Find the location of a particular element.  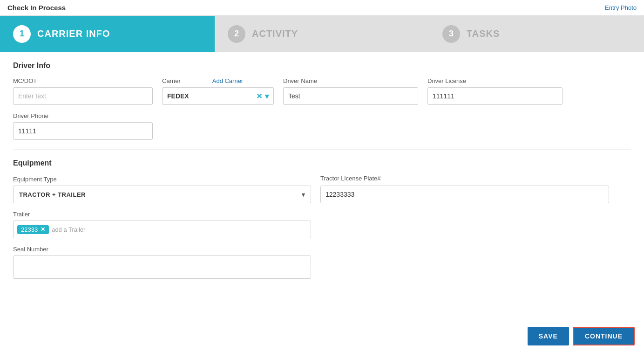

carrier-dropdown: FEDEX ✕ ▾ is located at coordinates (218, 96).